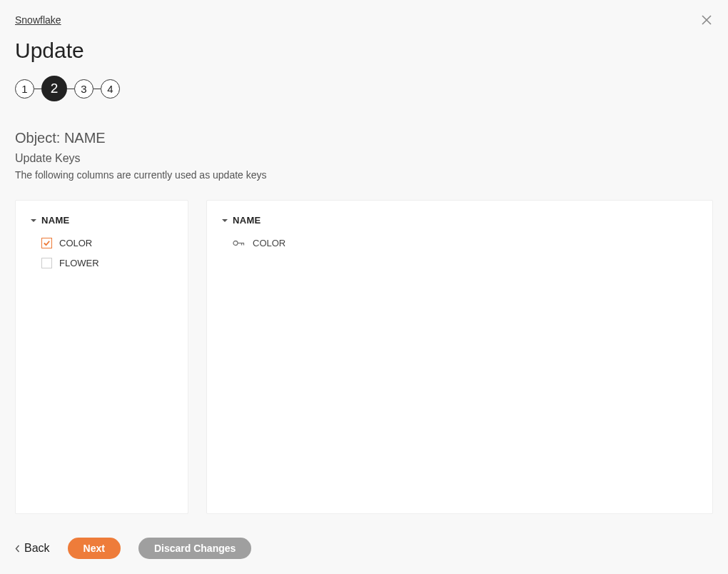 This screenshot has width=728, height=574. I want to click on step-4: 4, so click(110, 89).